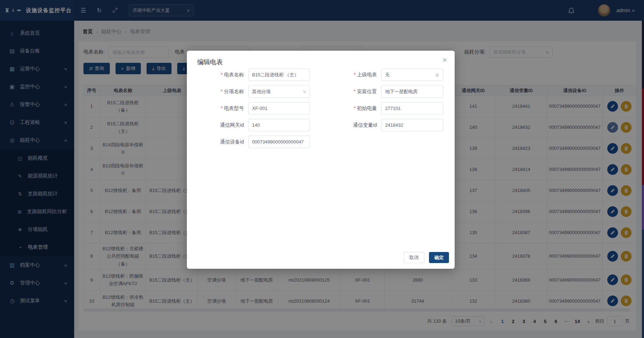 The height and width of the screenshot is (338, 644). What do you see at coordinates (346, 125) in the screenshot?
I see `field-label: 通信变量id` at bounding box center [346, 125].